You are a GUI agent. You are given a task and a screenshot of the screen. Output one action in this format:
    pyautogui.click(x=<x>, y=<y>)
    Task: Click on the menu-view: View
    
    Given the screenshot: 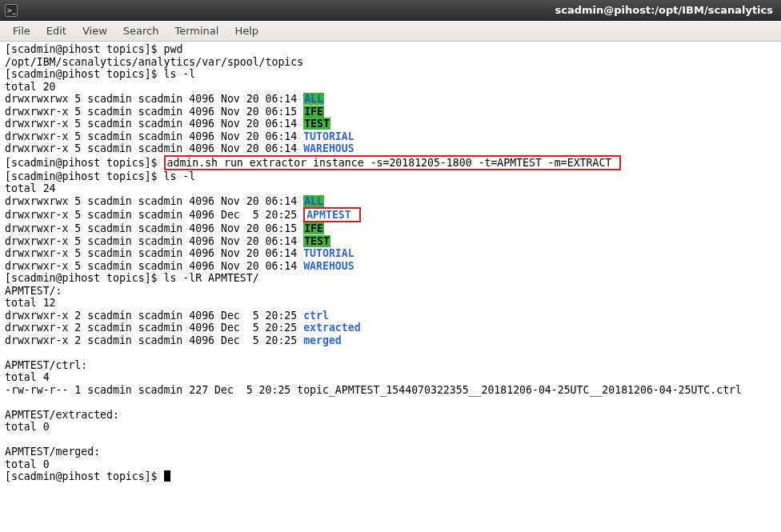 What is the action you would take?
    pyautogui.click(x=94, y=30)
    